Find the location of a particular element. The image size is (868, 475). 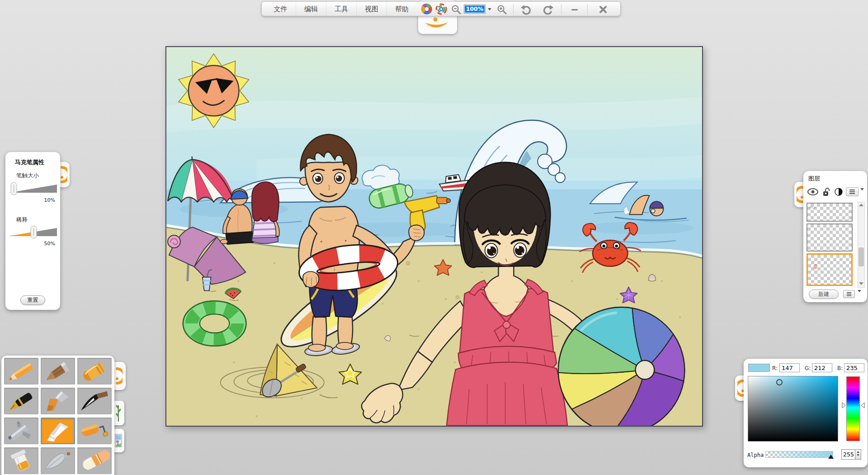

reset-button: 重置 is located at coordinates (33, 300).